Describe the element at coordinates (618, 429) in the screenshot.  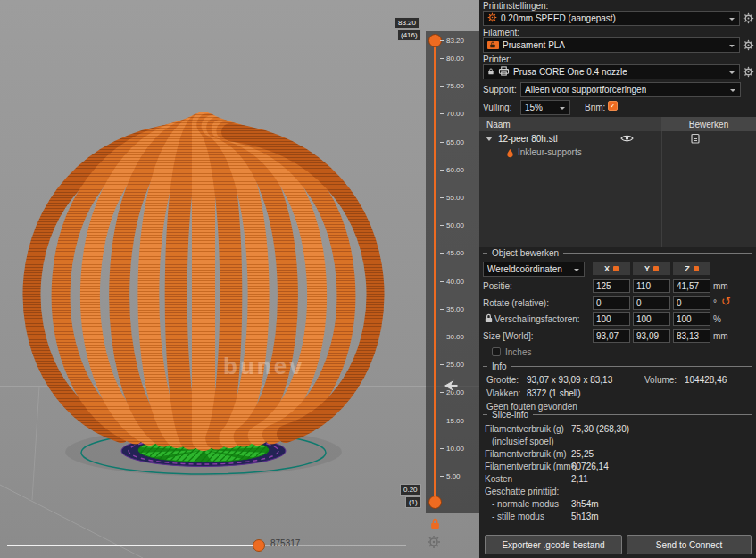
I see `slice-info-row: Filamentverbruik (g) 75,30 (268,30)` at that location.